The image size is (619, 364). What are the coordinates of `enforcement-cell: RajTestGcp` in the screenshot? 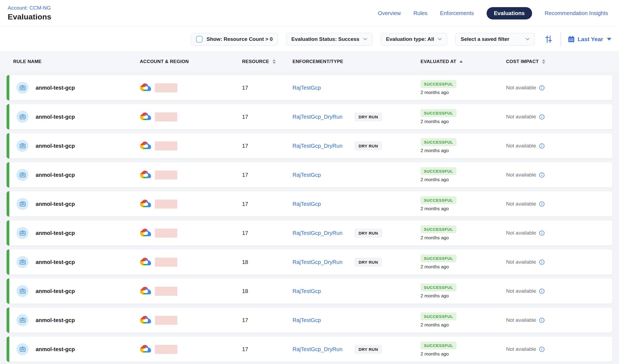 It's located at (356, 320).